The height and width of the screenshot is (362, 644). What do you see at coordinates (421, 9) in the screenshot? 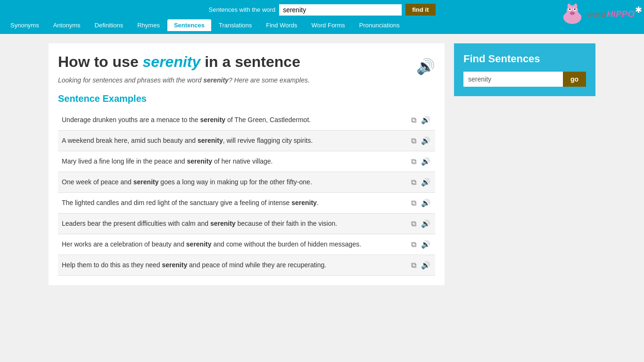
I see `find-it-button: find it` at bounding box center [421, 9].